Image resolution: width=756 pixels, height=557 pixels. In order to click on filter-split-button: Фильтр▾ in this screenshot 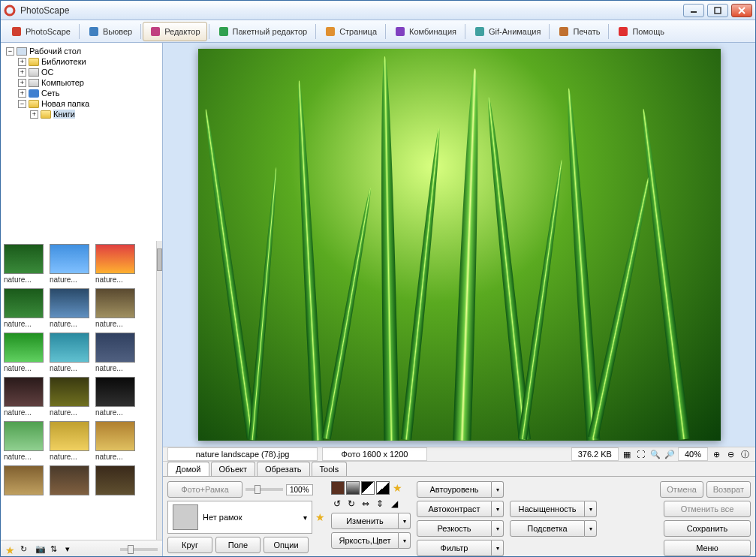, I will do `click(460, 548)`.